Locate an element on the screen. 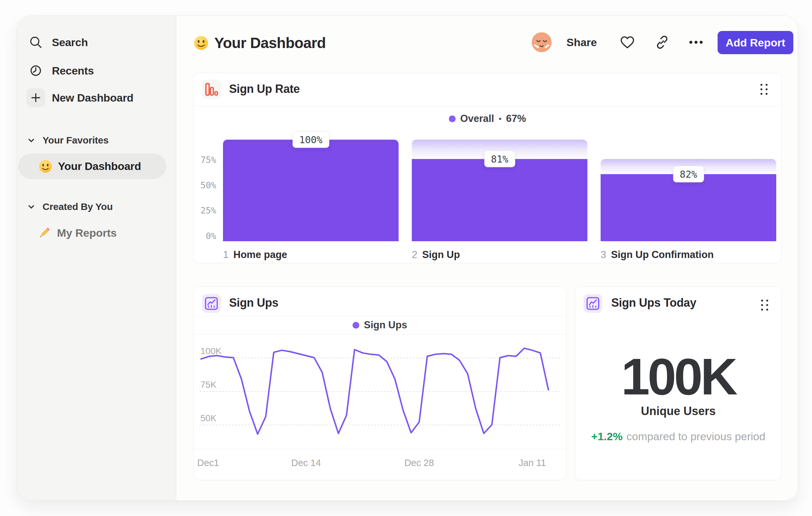  recents-clock-icon is located at coordinates (36, 71).